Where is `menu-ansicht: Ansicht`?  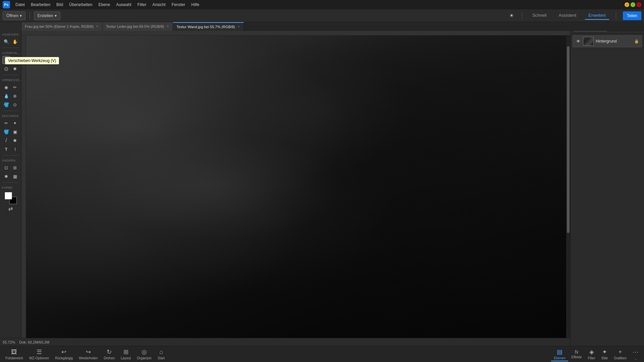
menu-ansicht: Ansicht is located at coordinates (159, 5).